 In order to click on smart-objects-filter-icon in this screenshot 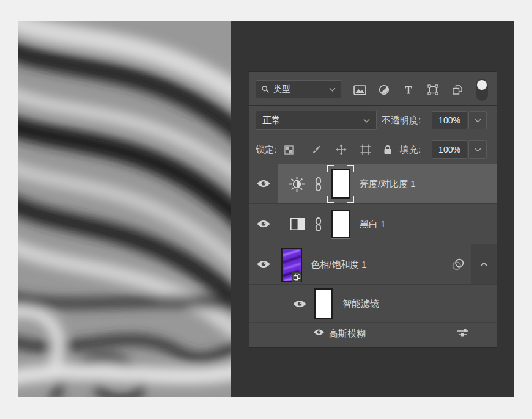, I will do `click(457, 90)`.